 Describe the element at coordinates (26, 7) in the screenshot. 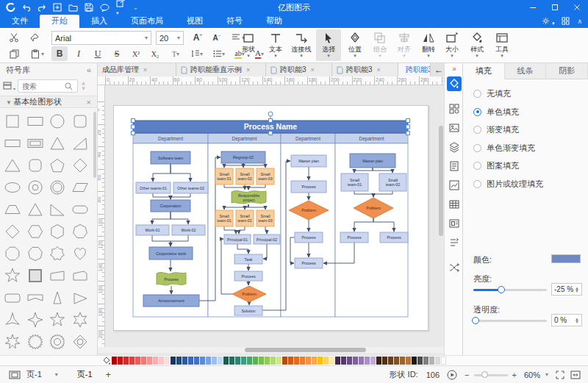

I see `undo-button` at that location.